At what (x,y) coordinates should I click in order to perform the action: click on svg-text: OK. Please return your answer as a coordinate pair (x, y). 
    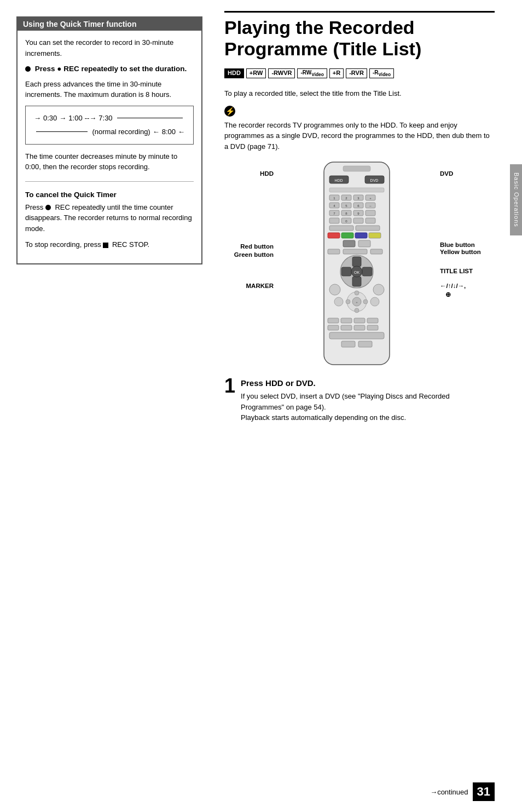
    Looking at the image, I should click on (357, 273).